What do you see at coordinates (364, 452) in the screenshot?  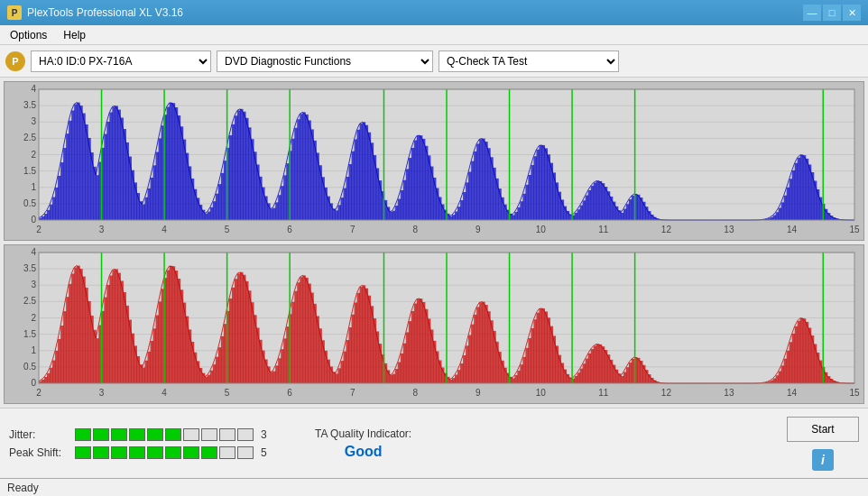 I see `ta-quality-value: Good` at bounding box center [364, 452].